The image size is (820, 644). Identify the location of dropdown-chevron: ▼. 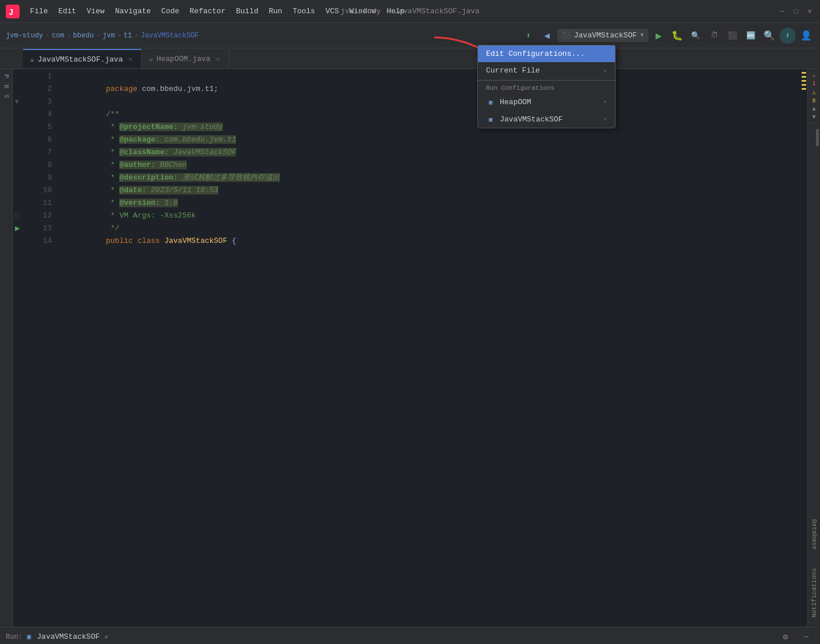
(642, 36).